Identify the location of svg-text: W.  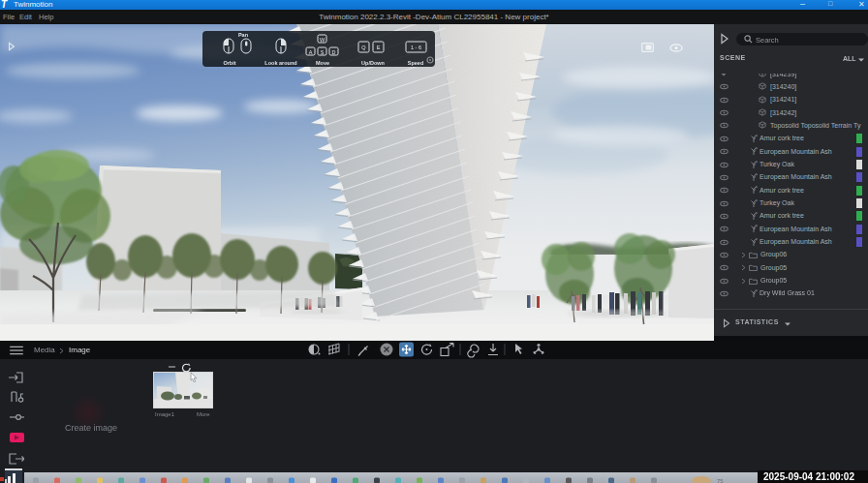
(323, 40).